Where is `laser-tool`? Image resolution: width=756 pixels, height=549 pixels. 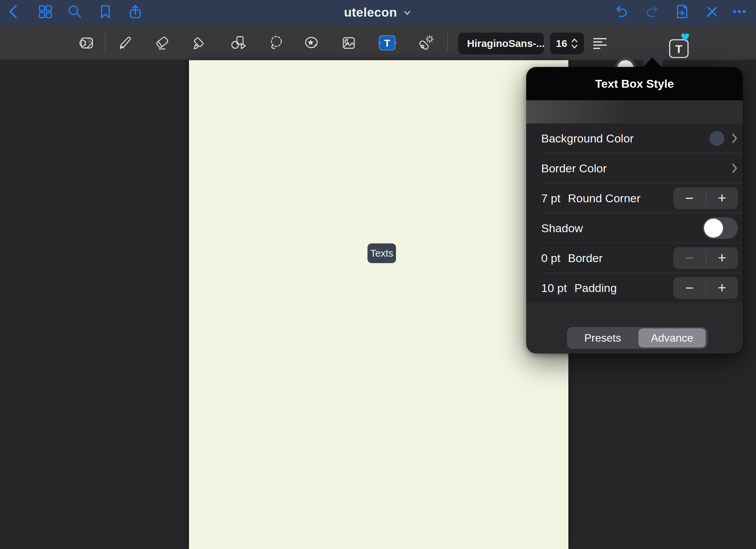 laser-tool is located at coordinates (426, 43).